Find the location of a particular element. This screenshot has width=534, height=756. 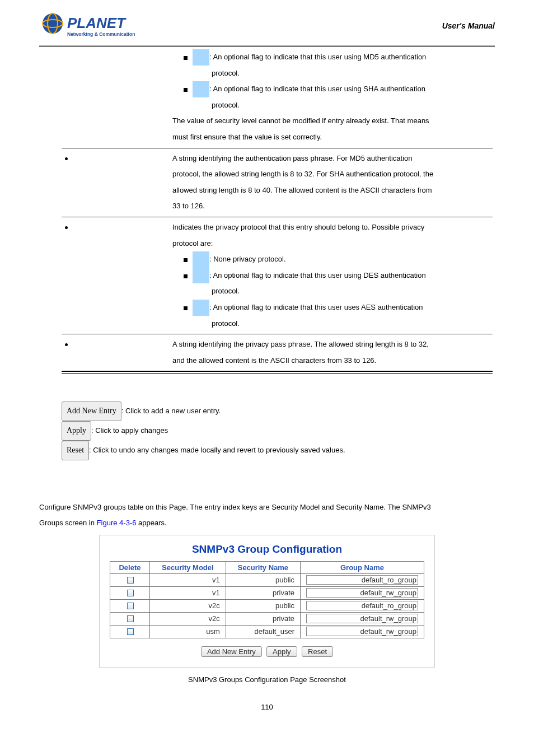

add-new-entry-button: Add New Entry is located at coordinates (92, 411).